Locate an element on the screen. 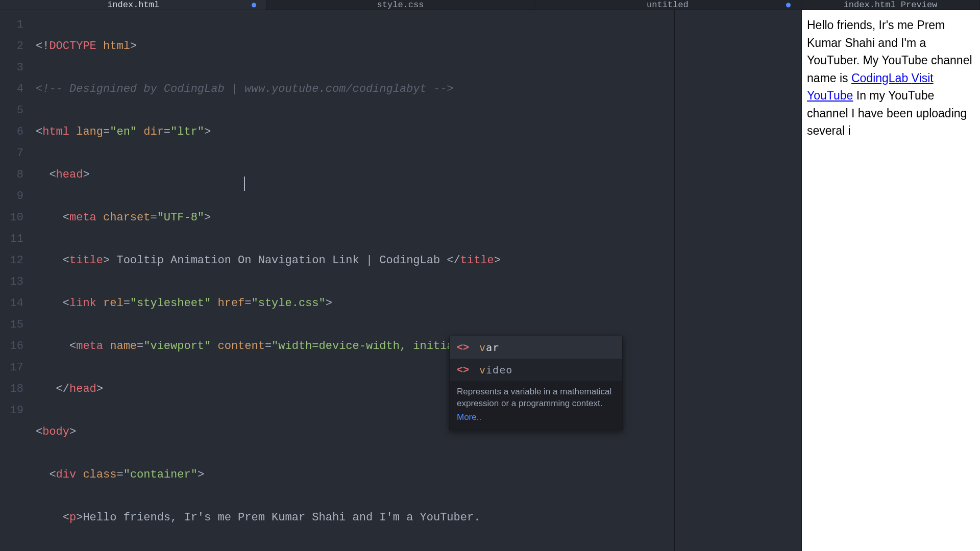 The height and width of the screenshot is (551, 980). autocomplete-item-var: <> var is located at coordinates (536, 347).